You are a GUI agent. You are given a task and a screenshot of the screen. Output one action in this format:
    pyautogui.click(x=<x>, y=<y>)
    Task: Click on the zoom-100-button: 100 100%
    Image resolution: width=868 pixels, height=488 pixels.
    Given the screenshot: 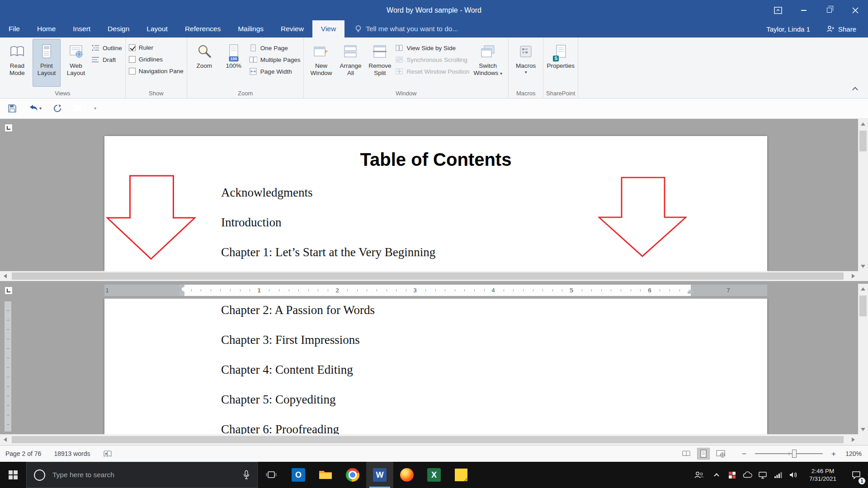 What is the action you would take?
    pyautogui.click(x=234, y=63)
    